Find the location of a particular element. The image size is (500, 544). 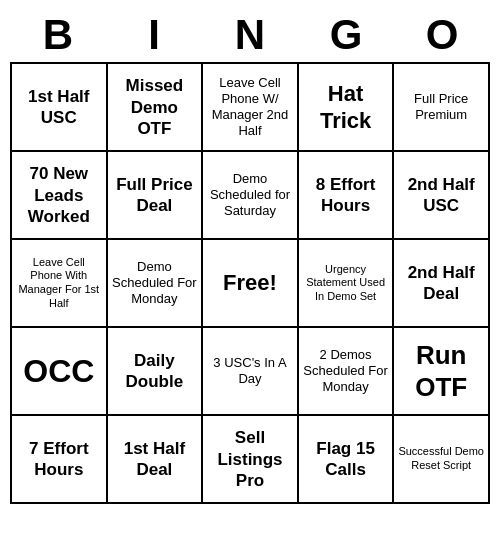

bingo-cell: Leave Cell Phone W/ Manager 2nd Half is located at coordinates (251, 108).